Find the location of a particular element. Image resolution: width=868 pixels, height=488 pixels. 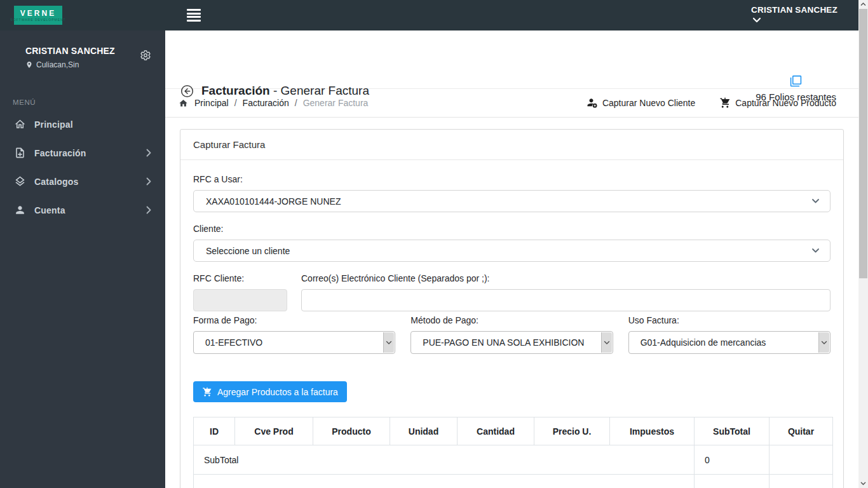

sidebar-item-principal: Principal is located at coordinates (83, 125).